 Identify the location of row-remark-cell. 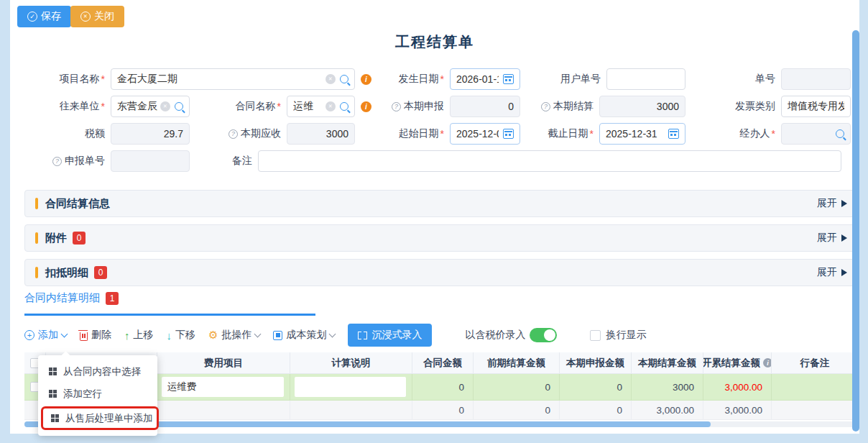
(815, 387).